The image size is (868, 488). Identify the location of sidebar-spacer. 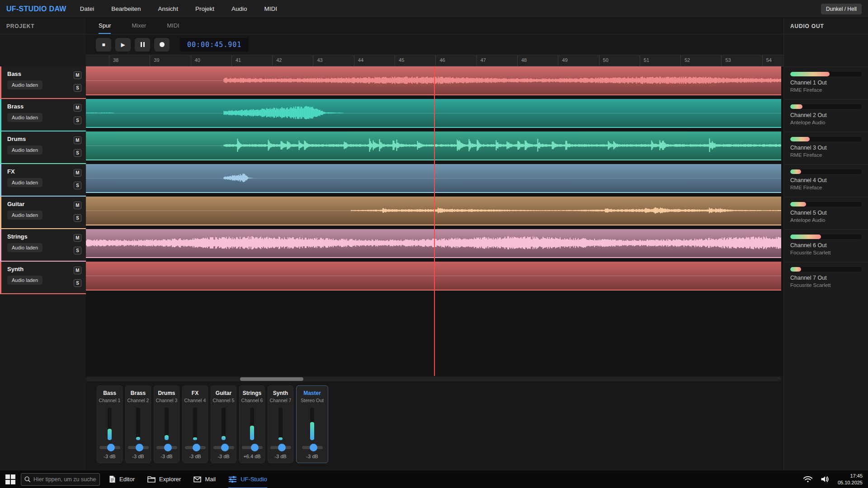
(826, 51).